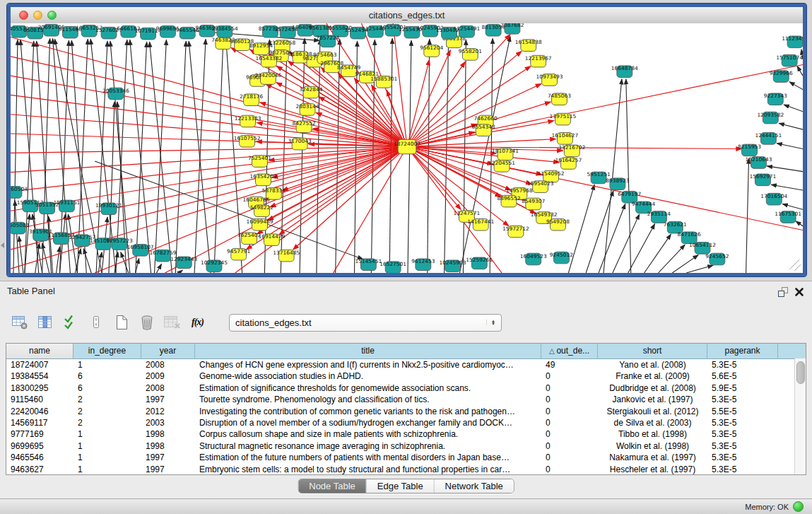 Image resolution: width=812 pixels, height=514 pixels. I want to click on column-header-year: year, so click(168, 351).